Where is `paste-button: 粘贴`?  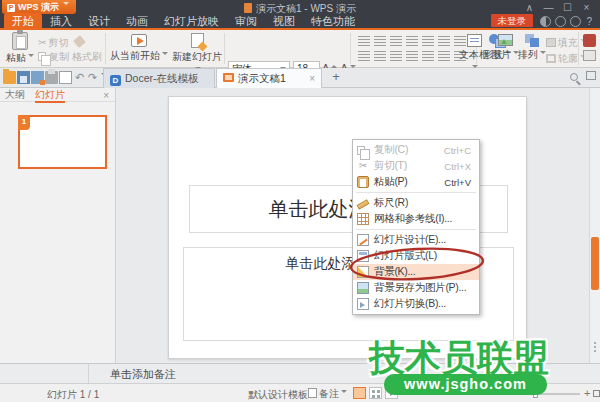 paste-button: 粘贴 is located at coordinates (20, 48).